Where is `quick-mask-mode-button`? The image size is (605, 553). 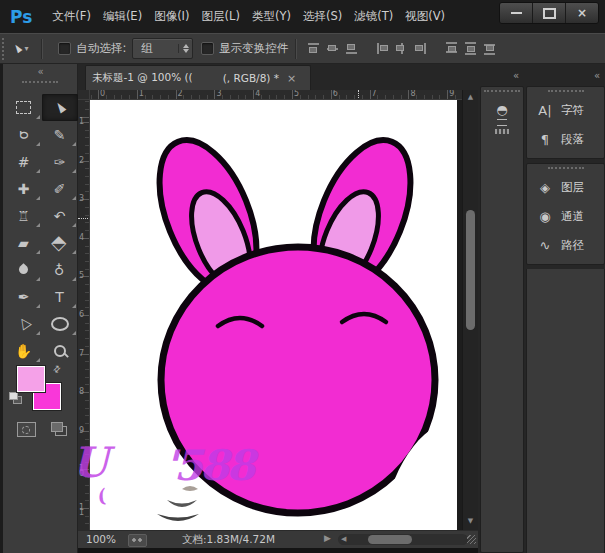 quick-mask-mode-button is located at coordinates (26, 430).